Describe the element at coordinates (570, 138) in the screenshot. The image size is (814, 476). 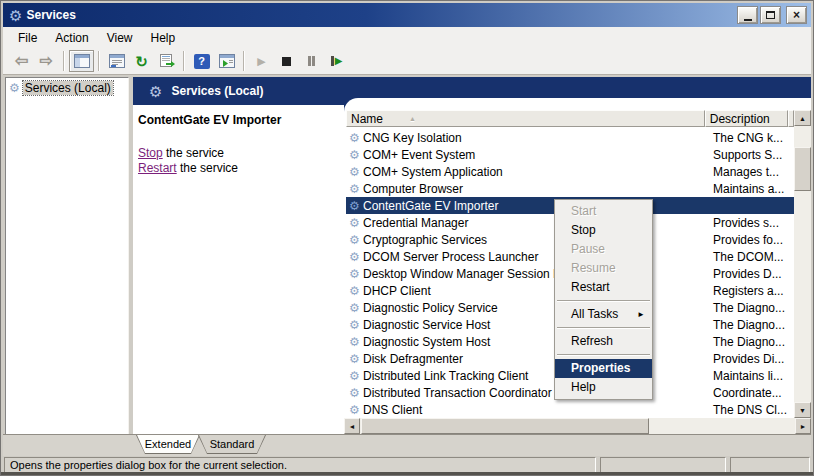
I see `service-row: ⚙CNG Key IsolationThe CNG k...` at that location.